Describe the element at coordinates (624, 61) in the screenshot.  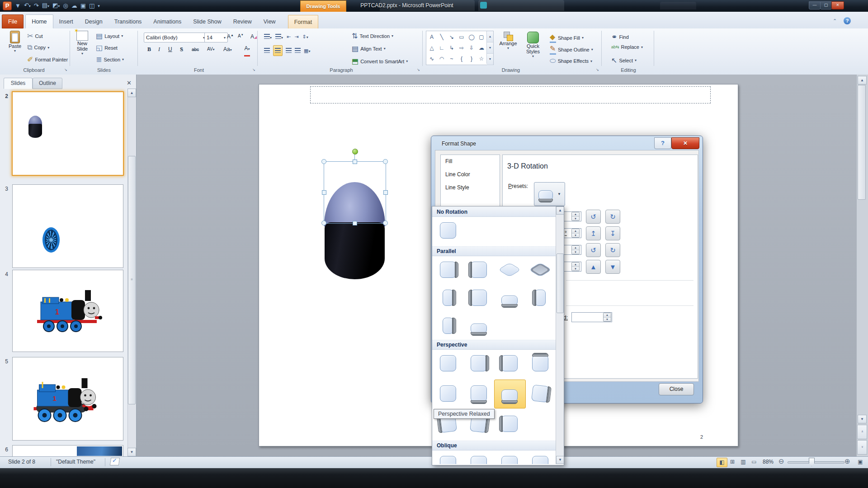
I see `select-button: ↖Select▾` at that location.